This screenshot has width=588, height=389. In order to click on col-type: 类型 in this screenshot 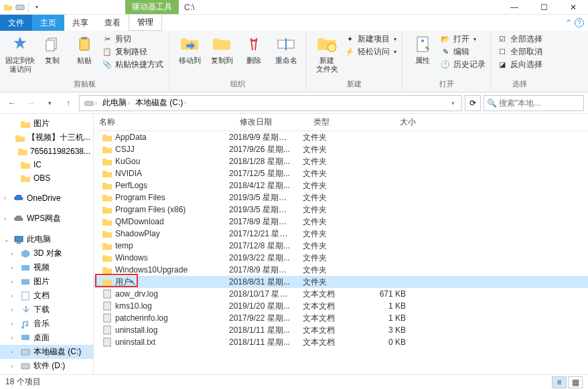, I will do `click(338, 122)`.